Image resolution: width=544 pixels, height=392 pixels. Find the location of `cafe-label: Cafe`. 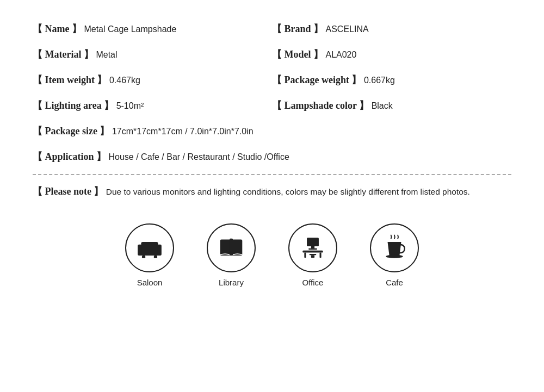

cafe-label: Cafe is located at coordinates (394, 283).